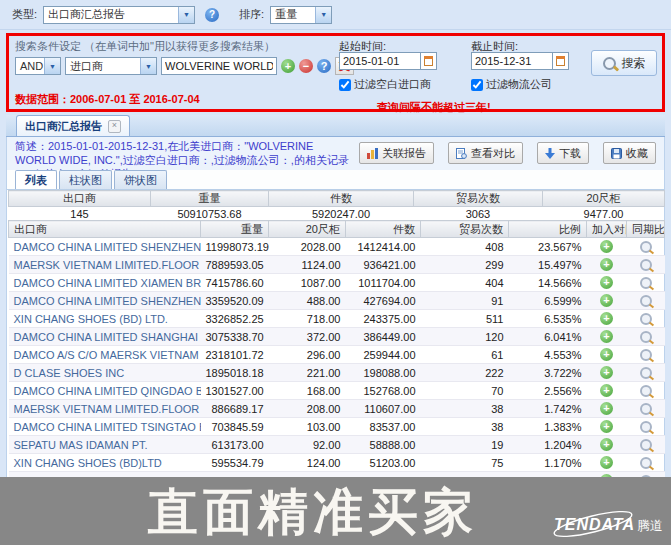  I want to click on exporter-name-link: D CLASE SHOES INC, so click(70, 373).